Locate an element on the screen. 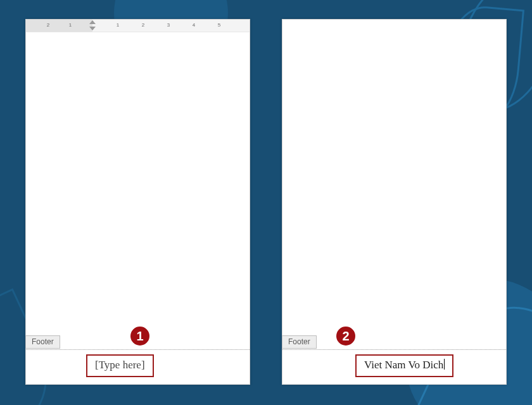 This screenshot has height=405, width=532. step-badge-2: 2 is located at coordinates (346, 336).